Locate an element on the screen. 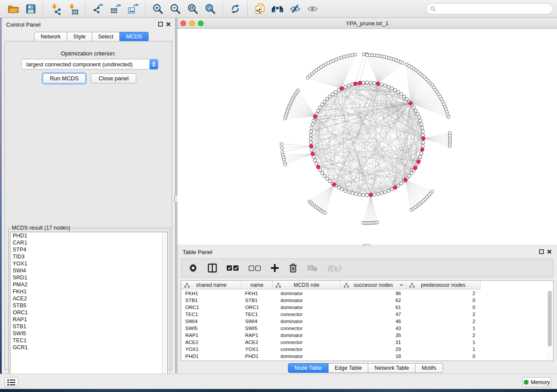 Image resolution: width=557 pixels, height=392 pixels. select-all-icon is located at coordinates (233, 268).